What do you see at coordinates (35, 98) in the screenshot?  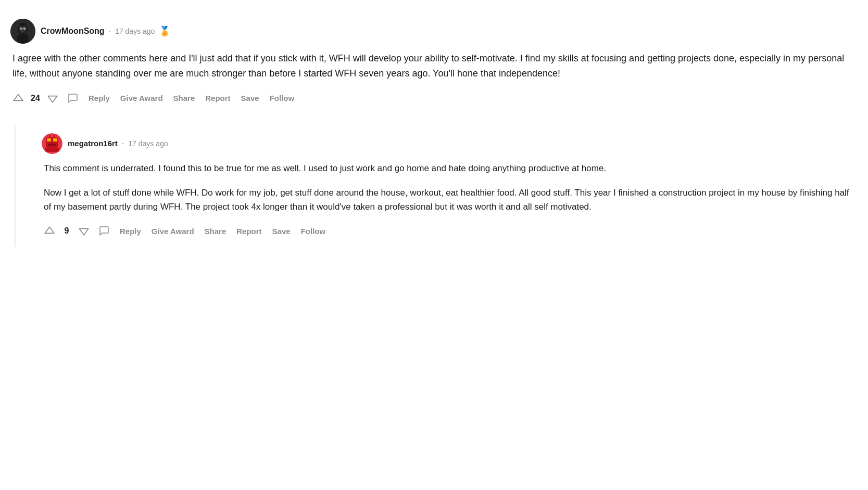 I see `vote-section-1: 24` at bounding box center [35, 98].